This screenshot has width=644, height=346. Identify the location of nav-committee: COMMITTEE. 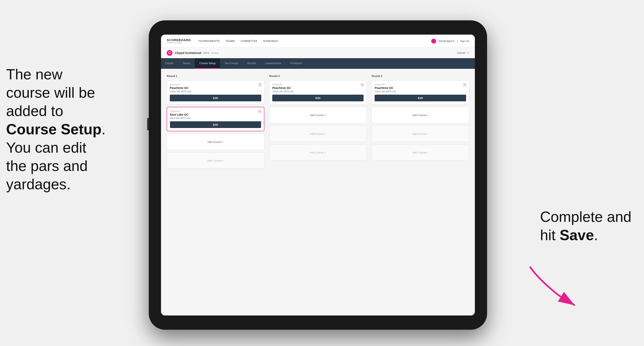
(249, 41).